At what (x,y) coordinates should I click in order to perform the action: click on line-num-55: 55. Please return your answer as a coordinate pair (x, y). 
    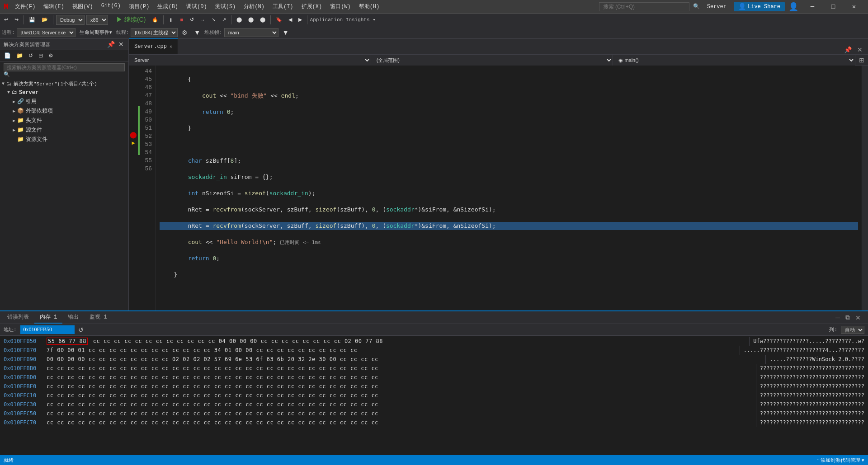
    Looking at the image, I should click on (147, 161).